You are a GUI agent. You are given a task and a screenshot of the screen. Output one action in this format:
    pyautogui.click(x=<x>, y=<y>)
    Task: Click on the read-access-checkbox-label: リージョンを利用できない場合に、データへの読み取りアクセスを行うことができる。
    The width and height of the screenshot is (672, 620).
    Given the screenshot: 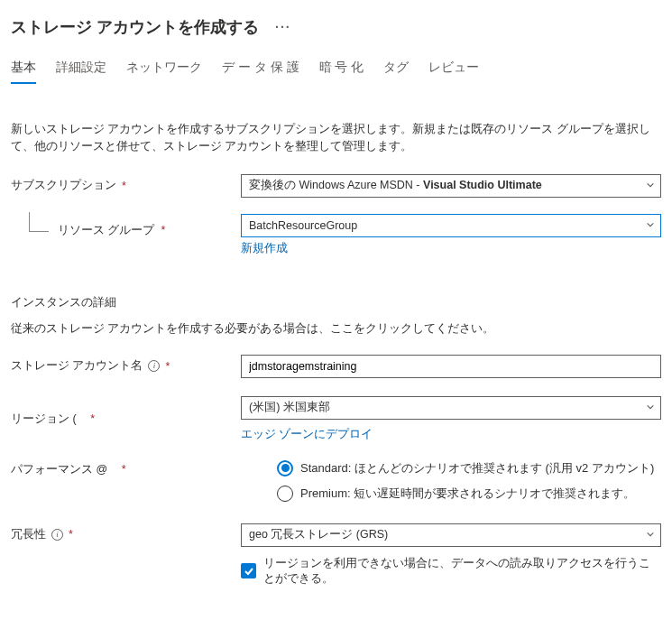 What is the action you would take?
    pyautogui.click(x=462, y=571)
    